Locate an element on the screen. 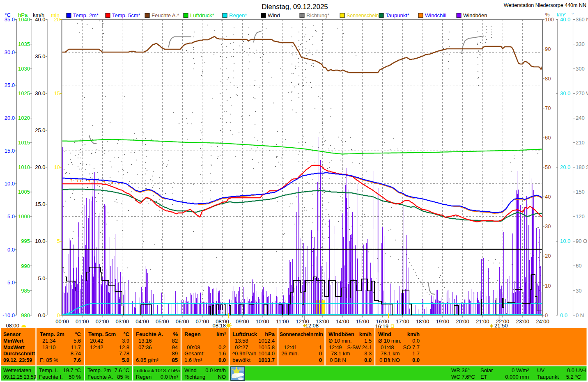 The height and width of the screenshot is (382, 588). svg-text: Temp. 2m* is located at coordinates (86, 16).